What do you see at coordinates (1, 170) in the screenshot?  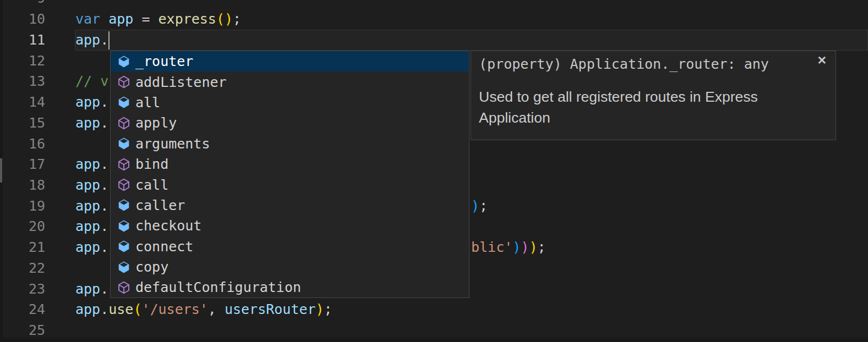 I see `left-scrollbar-thumb` at bounding box center [1, 170].